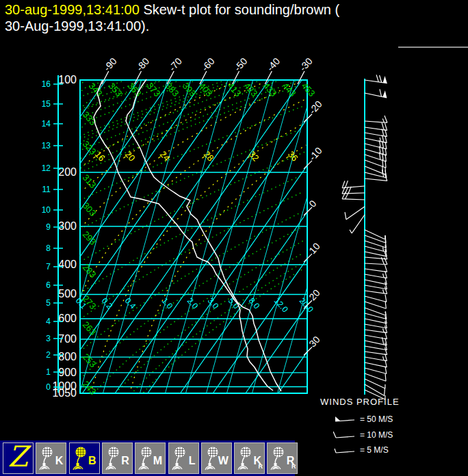  What do you see at coordinates (47, 104) in the screenshot?
I see `svg-text: 15` at bounding box center [47, 104].